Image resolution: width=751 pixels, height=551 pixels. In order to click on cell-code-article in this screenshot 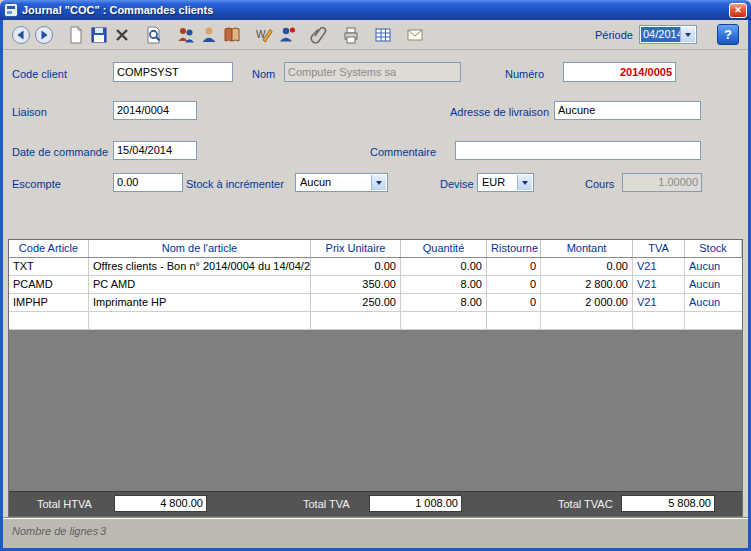, I will do `click(49, 320)`.